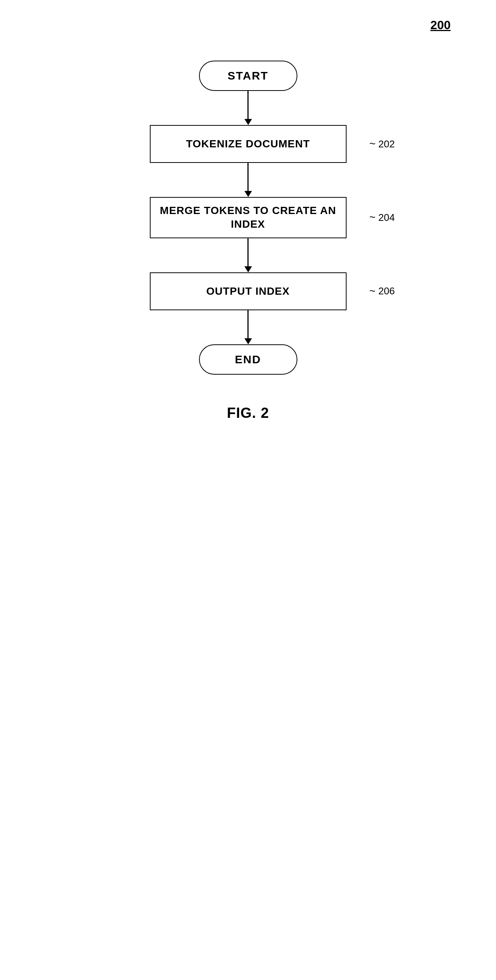 The height and width of the screenshot is (980, 496). What do you see at coordinates (248, 360) in the screenshot?
I see `end-node: END` at bounding box center [248, 360].